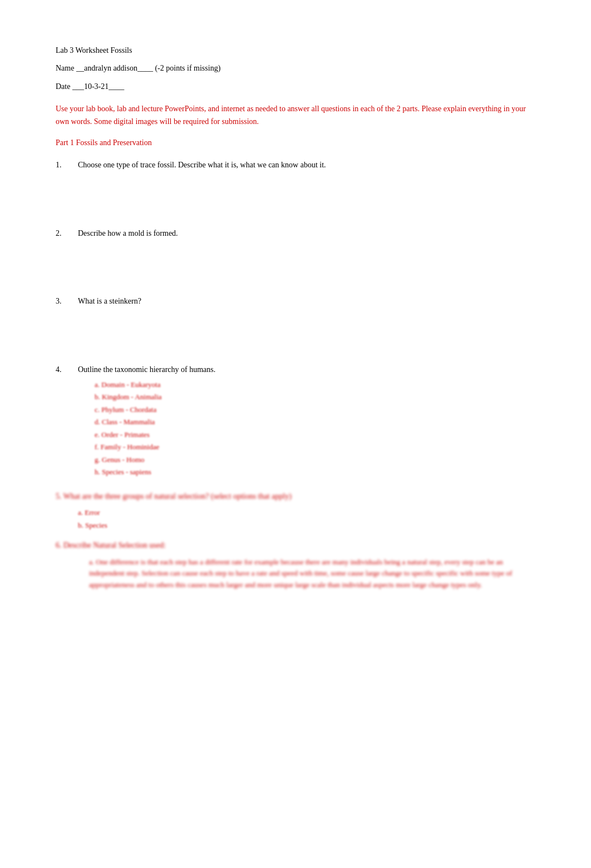 Image resolution: width=591 pixels, height=868 pixels. Describe the element at coordinates (296, 116) in the screenshot. I see `instructions-text: Use your lab book, lab and lecture Power…` at that location.